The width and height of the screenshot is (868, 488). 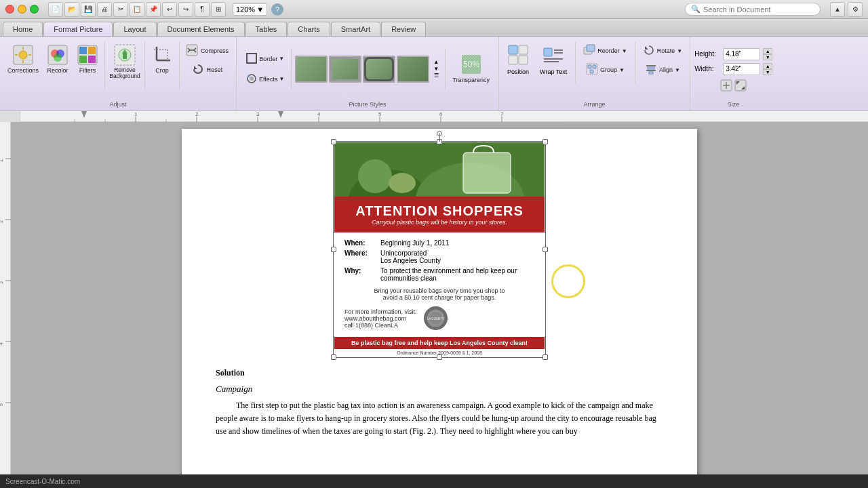 What do you see at coordinates (677, 70) in the screenshot?
I see `align-dropdown: ▼` at bounding box center [677, 70].